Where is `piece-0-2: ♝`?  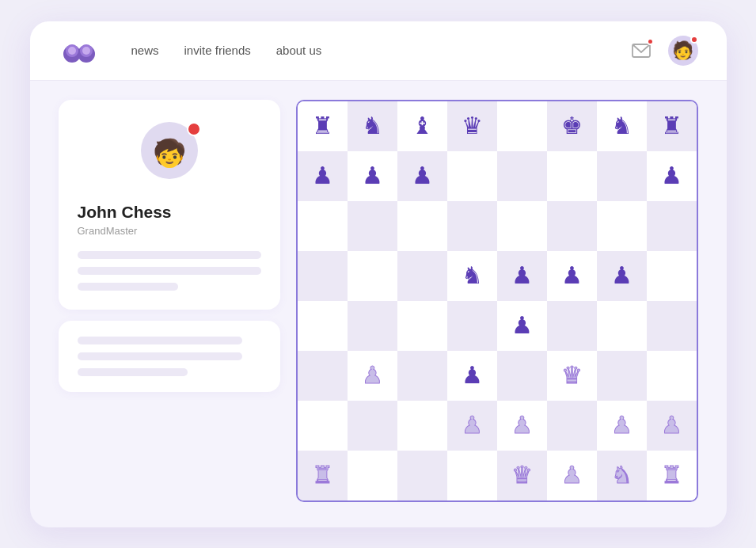
piece-0-2: ♝ is located at coordinates (423, 126).